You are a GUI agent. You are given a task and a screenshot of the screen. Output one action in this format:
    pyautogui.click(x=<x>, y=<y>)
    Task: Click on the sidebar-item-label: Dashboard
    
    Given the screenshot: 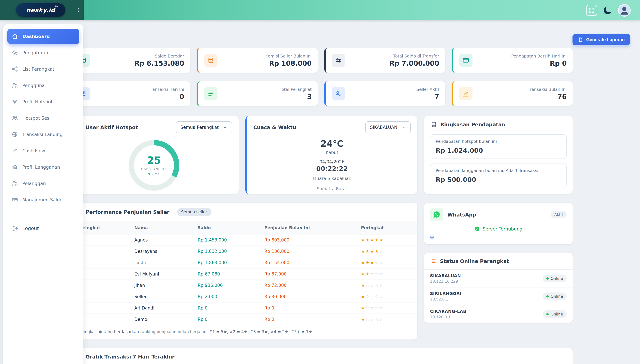 What is the action you would take?
    pyautogui.click(x=36, y=36)
    